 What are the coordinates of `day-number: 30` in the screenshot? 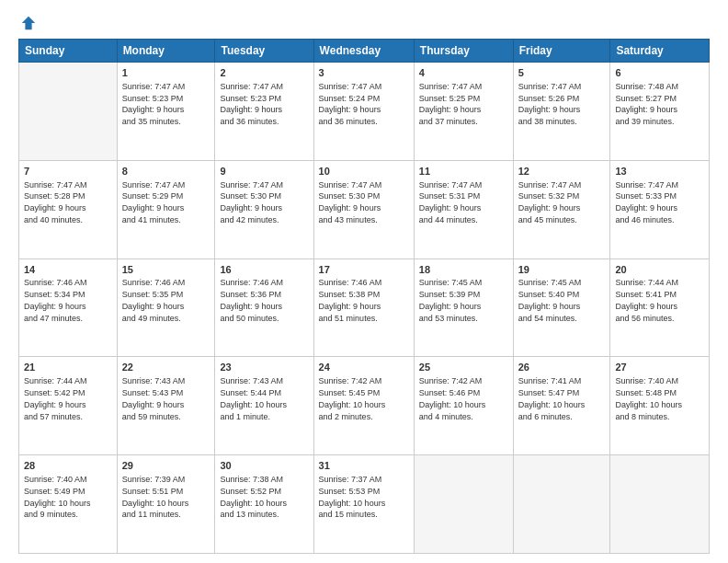 It's located at (264, 465).